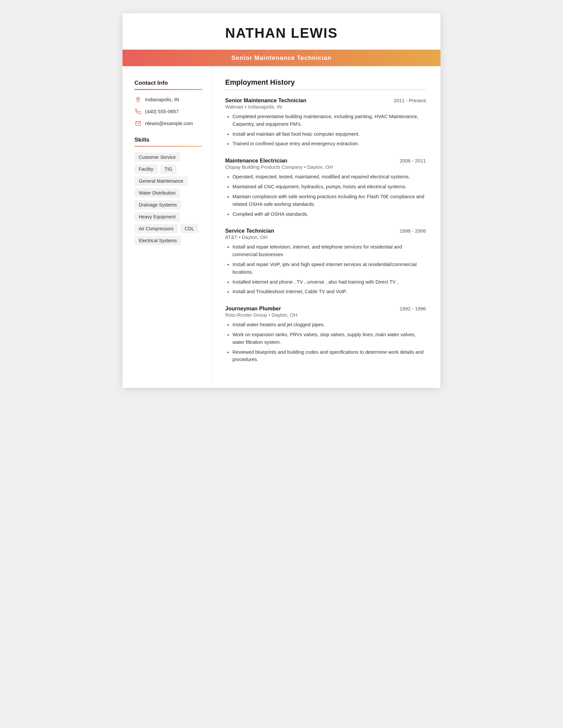 This screenshot has height=728, width=563. I want to click on job-bullets: Operated, inspected, tested, maintained,…, so click(326, 195).